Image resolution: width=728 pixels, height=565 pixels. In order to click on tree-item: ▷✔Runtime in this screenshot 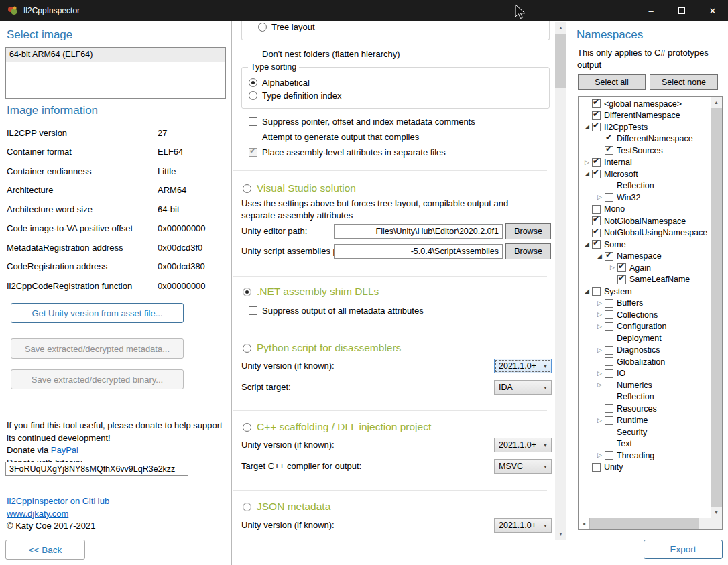, I will do `click(645, 421)`.